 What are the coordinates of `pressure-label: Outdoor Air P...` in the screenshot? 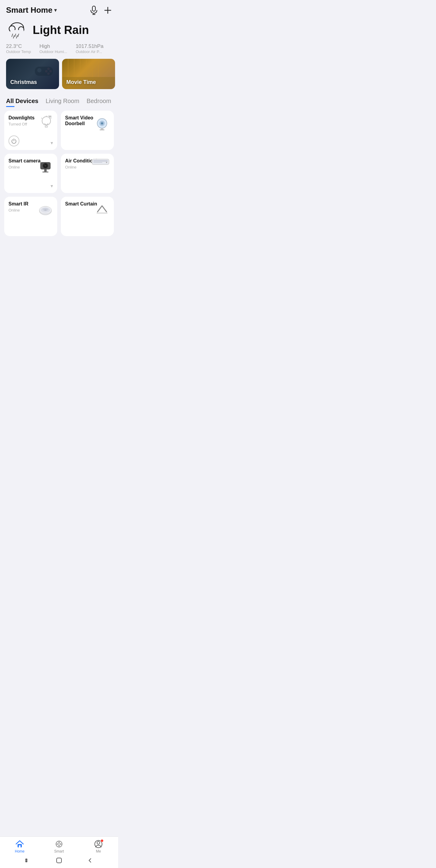 It's located at (90, 52).